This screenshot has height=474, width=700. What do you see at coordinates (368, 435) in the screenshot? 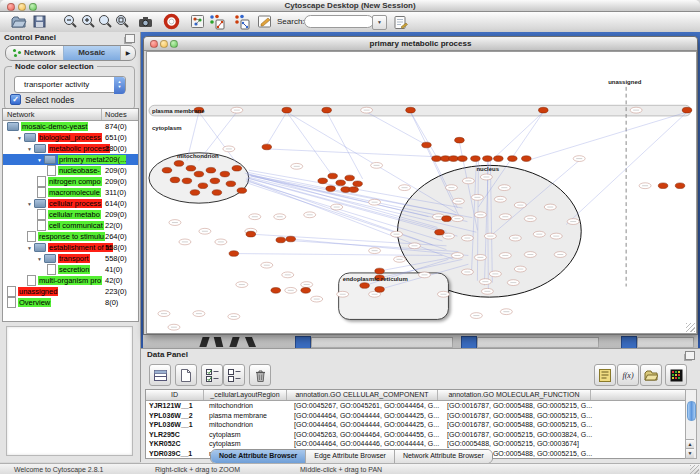
I see `table-cell: [GO:0045263, GO:0044464, GO:0044455, G..…` at bounding box center [368, 435].